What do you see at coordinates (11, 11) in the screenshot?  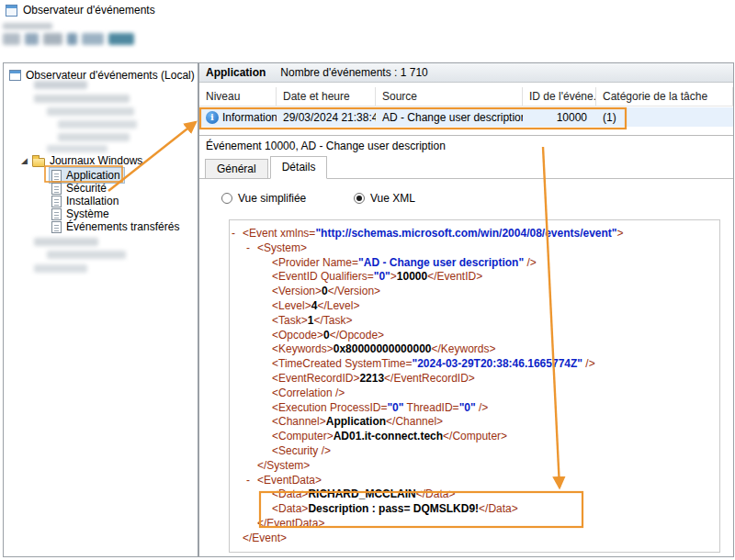 I see `event-viewer-app-icon` at bounding box center [11, 11].